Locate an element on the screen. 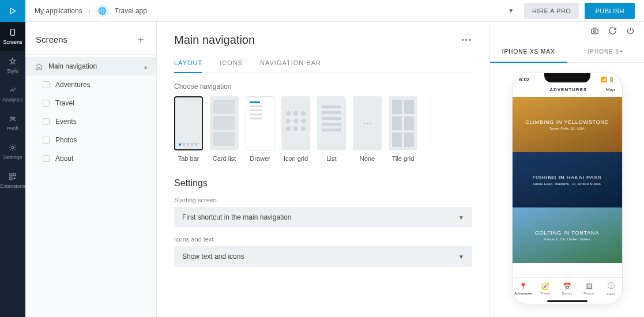  rail-label: Settings is located at coordinates (13, 157).